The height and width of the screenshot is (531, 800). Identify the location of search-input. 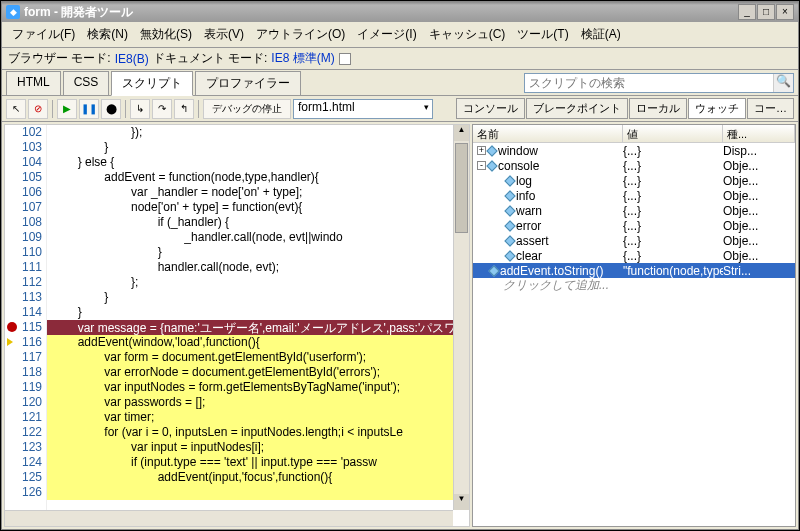
(649, 83).